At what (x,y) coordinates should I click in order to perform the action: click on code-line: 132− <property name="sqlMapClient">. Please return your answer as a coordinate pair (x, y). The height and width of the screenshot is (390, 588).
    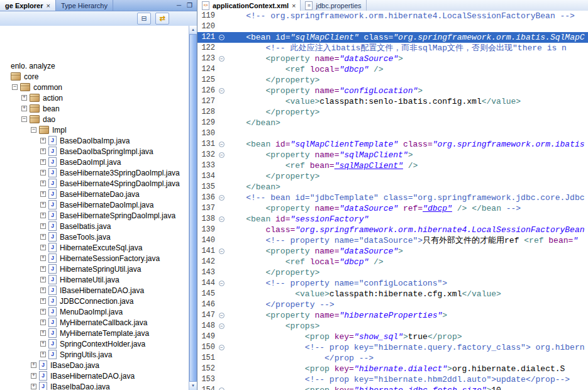
    Looking at the image, I should click on (392, 155).